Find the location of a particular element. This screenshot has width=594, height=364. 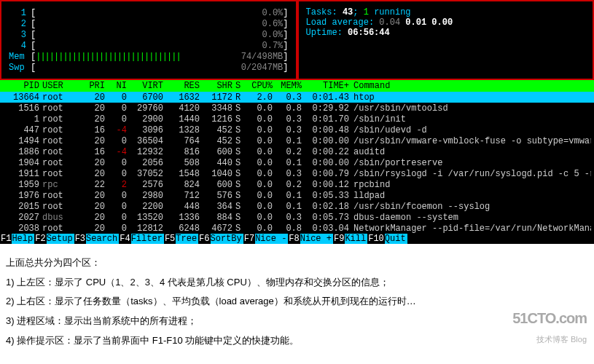

cell-cmd: dbus-daemon --system is located at coordinates (470, 218).